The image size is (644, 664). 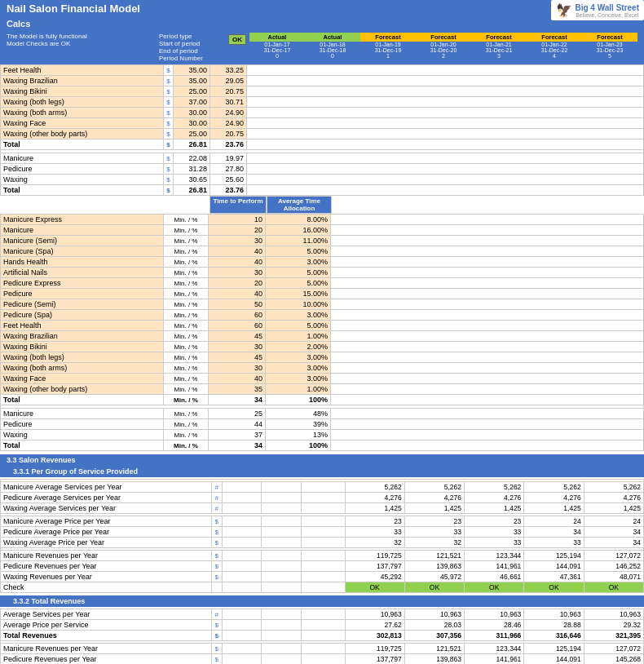 What do you see at coordinates (82, 70) in the screenshot?
I see `service-label: Feet Health` at bounding box center [82, 70].